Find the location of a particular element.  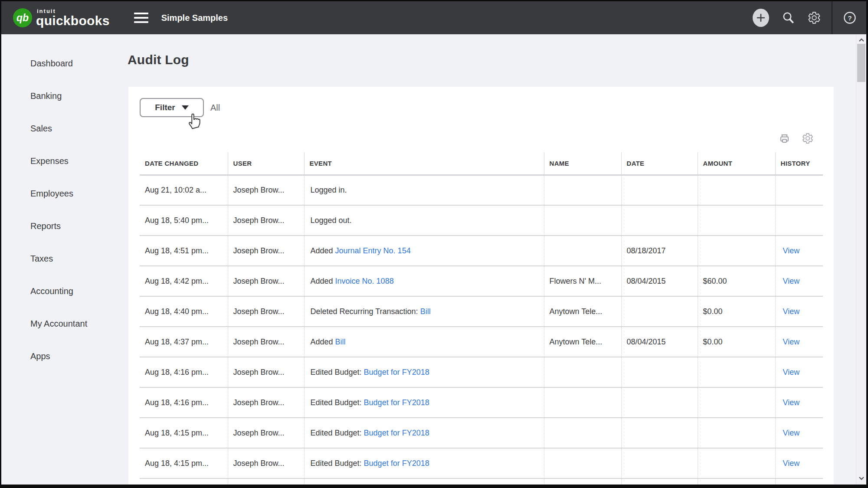

settings-gear-icon is located at coordinates (814, 18).